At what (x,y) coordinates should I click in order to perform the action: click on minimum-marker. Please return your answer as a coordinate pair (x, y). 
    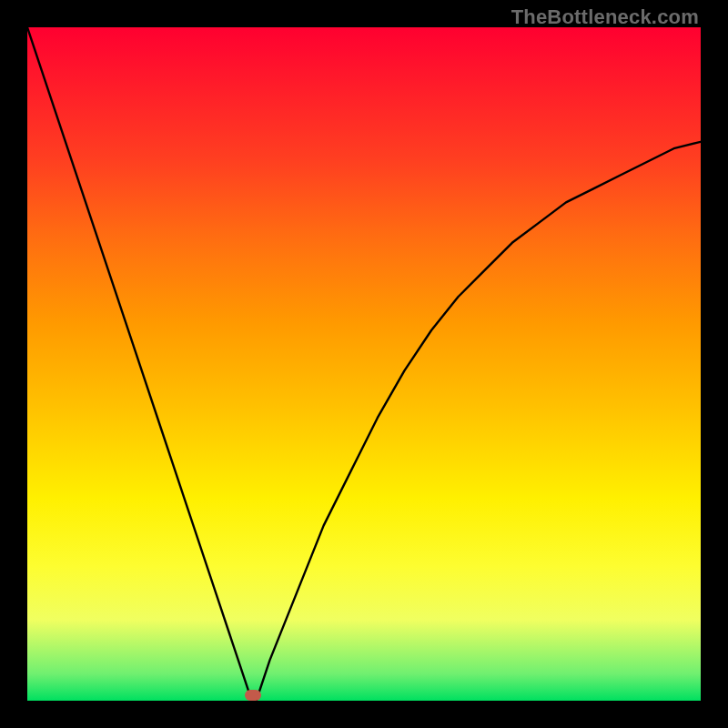
    Looking at the image, I should click on (253, 695).